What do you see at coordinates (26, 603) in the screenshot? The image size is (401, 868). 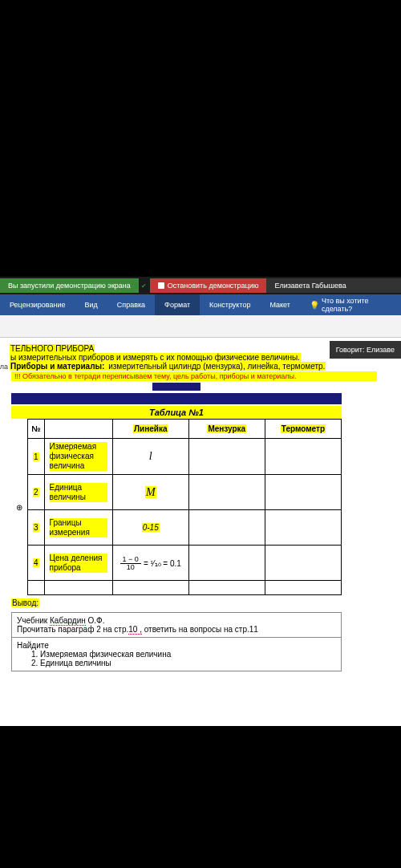 I see `vyvod-label: Вывод:` at bounding box center [26, 603].